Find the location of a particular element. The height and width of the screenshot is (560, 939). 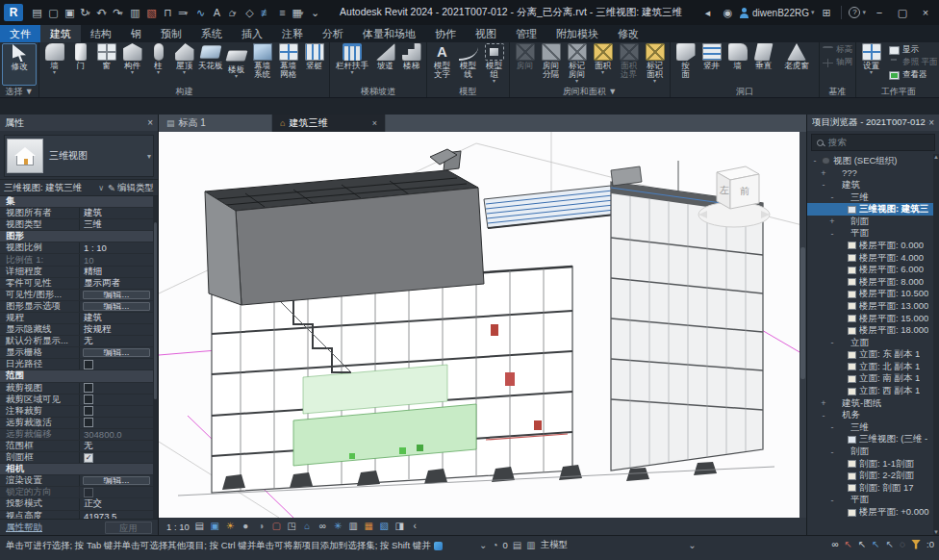

qat-icon: ↶▾ is located at coordinates (102, 13).